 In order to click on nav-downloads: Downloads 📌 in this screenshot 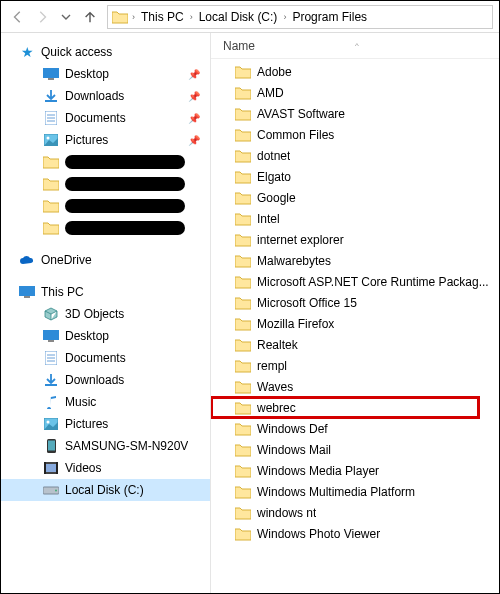, I will do `click(106, 96)`.